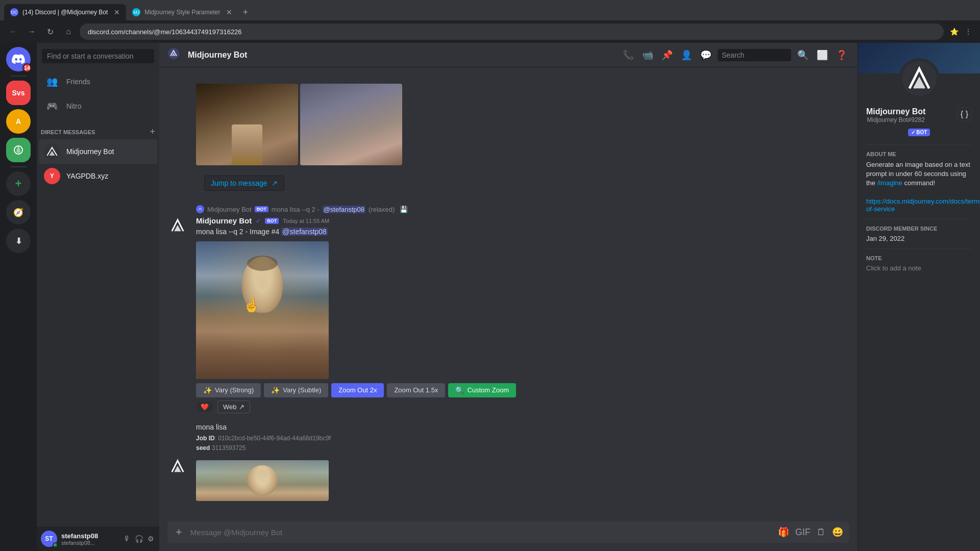  I want to click on extensions-button: ⭐, so click(954, 32).